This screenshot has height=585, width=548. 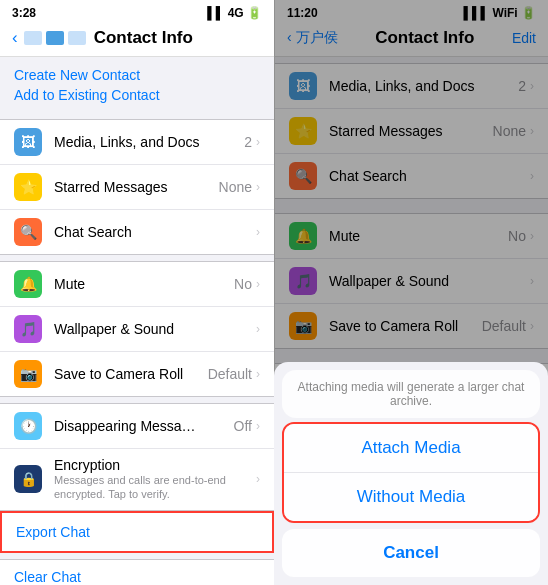 I want to click on starred-messages-chevron: ›, so click(x=258, y=187).